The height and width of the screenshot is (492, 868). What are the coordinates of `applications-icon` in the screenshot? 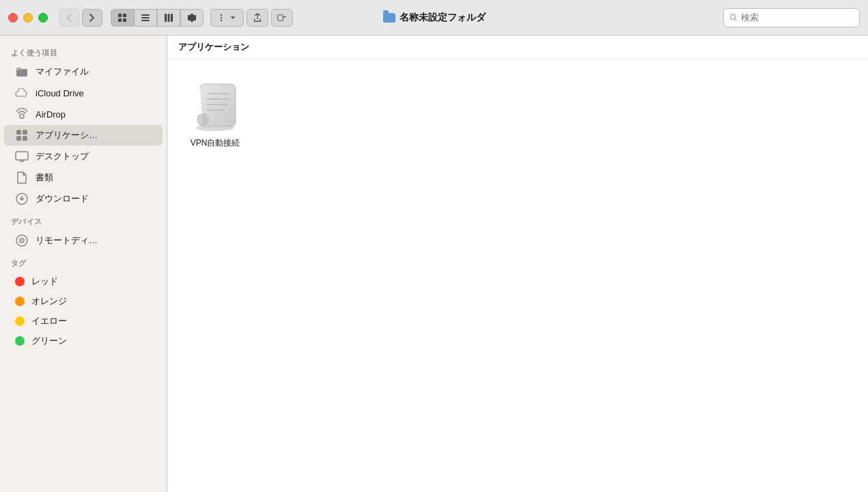 It's located at (22, 135).